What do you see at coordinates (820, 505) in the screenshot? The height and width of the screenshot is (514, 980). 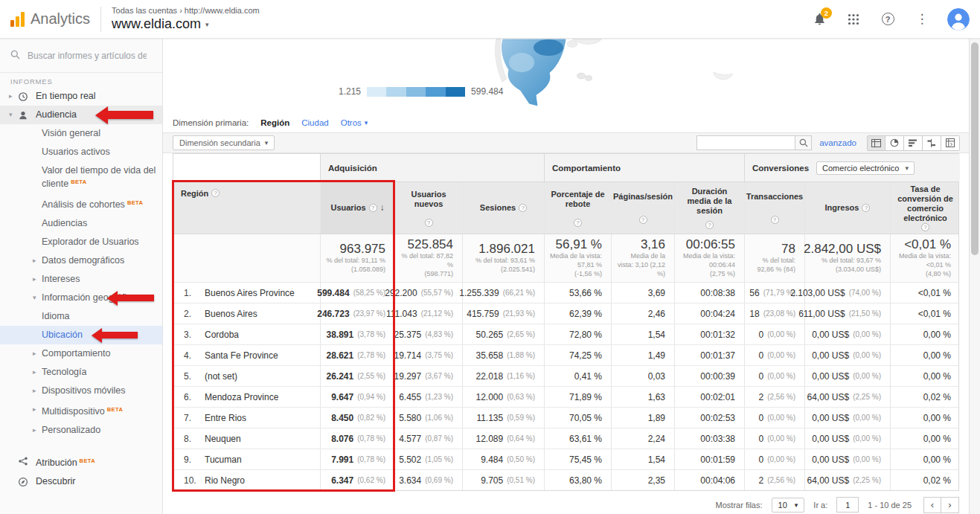 I see `goto-label: Ir a:` at bounding box center [820, 505].